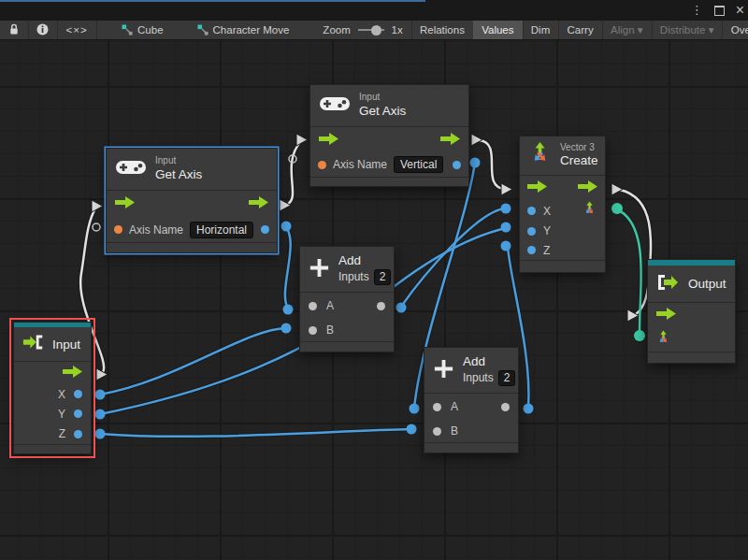  What do you see at coordinates (142, 30) in the screenshot?
I see `breadcrumb-cube: Cube` at bounding box center [142, 30].